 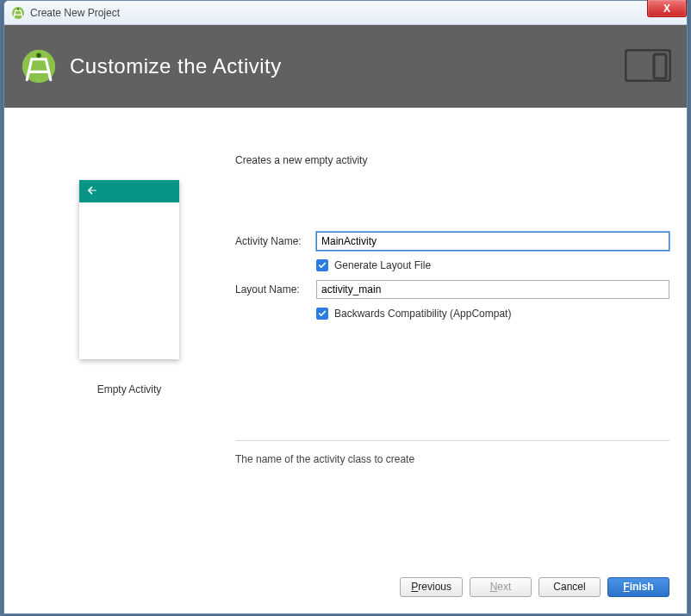 What do you see at coordinates (638, 588) in the screenshot?
I see `finish-button: Finish` at bounding box center [638, 588].